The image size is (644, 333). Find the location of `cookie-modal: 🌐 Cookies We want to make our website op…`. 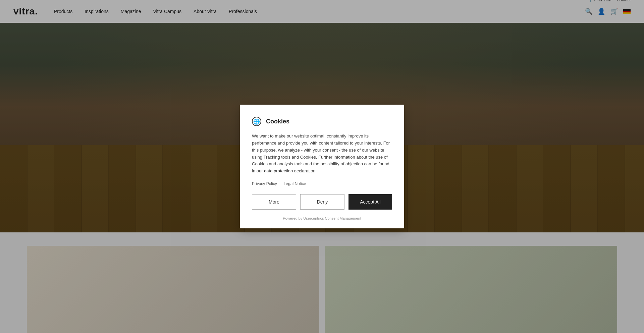

cookie-modal: 🌐 Cookies We want to make our website op… is located at coordinates (322, 166).